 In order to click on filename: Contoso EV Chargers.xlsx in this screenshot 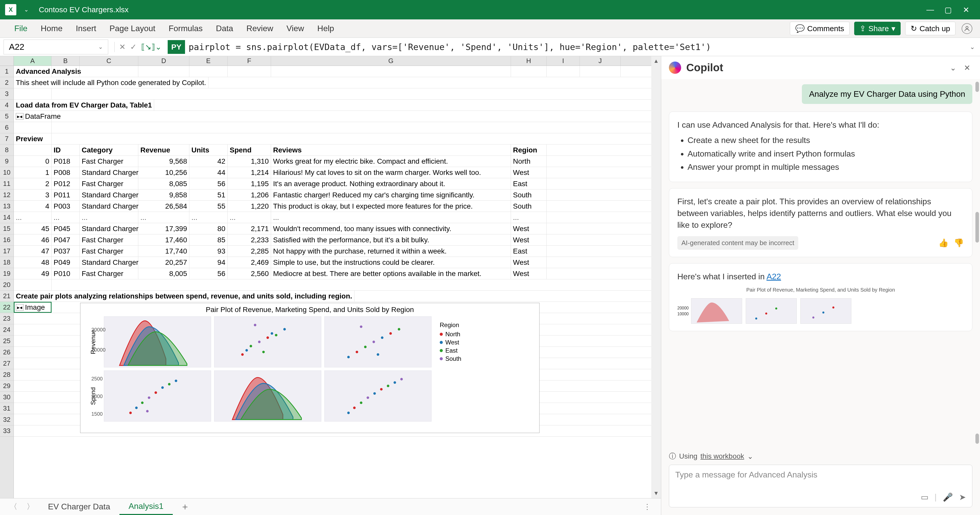, I will do `click(84, 10)`.